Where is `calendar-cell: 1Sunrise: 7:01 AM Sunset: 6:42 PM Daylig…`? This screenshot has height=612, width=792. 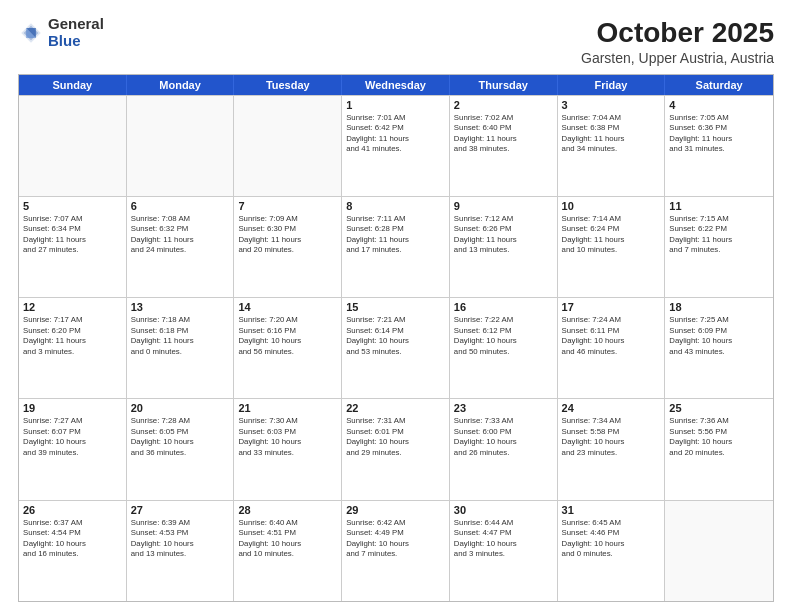
calendar-cell: 1Sunrise: 7:01 AM Sunset: 6:42 PM Daylig… is located at coordinates (396, 146).